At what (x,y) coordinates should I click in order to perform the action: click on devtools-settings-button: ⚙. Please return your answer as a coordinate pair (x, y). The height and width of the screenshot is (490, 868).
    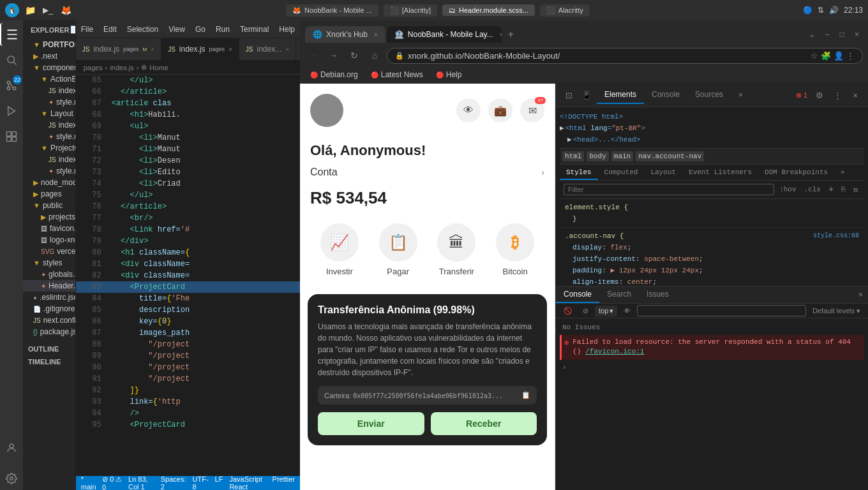
    Looking at the image, I should click on (819, 95).